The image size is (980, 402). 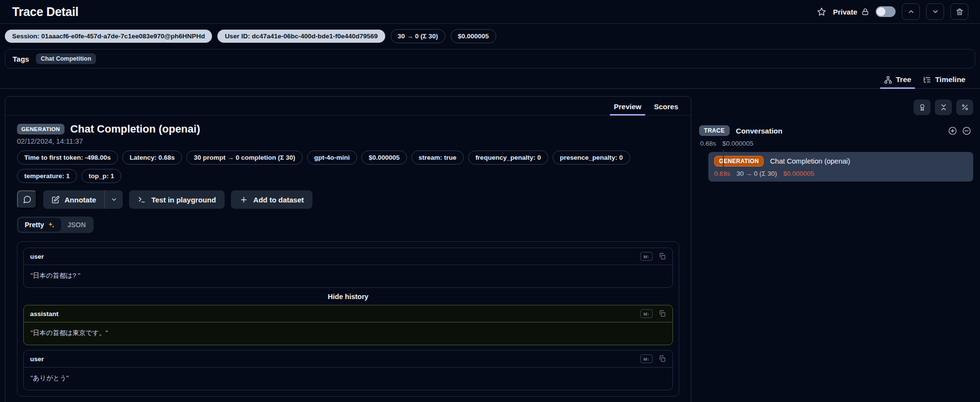 What do you see at coordinates (961, 131) in the screenshot?
I see `trace-zoom-controls` at bounding box center [961, 131].